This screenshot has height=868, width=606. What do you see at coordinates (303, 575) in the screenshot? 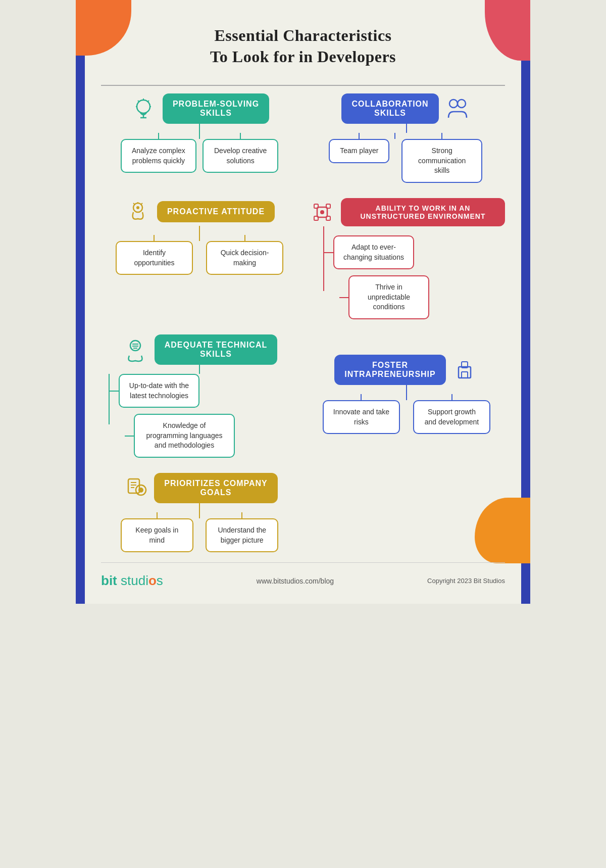
I see `footer: bit studios www.bitstudios.com/blog Copy…` at bounding box center [303, 575].